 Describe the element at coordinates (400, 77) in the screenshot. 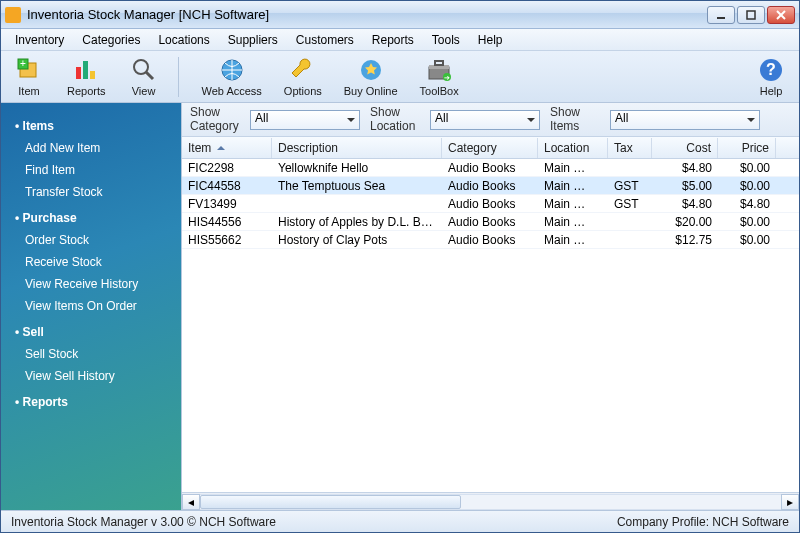

I see `toolbar: + Item Reports View Web Access Options B…` at that location.